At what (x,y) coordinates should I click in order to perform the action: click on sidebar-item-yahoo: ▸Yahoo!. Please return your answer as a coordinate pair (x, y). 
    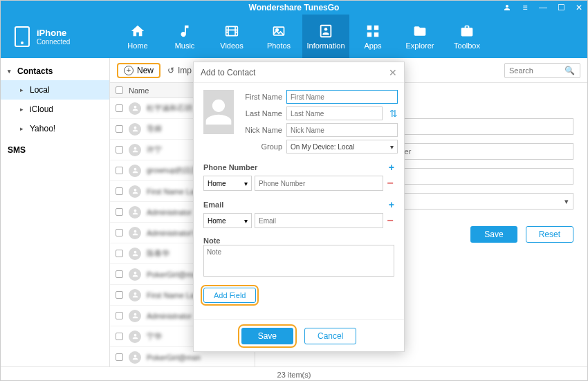
    Looking at the image, I should click on (55, 129).